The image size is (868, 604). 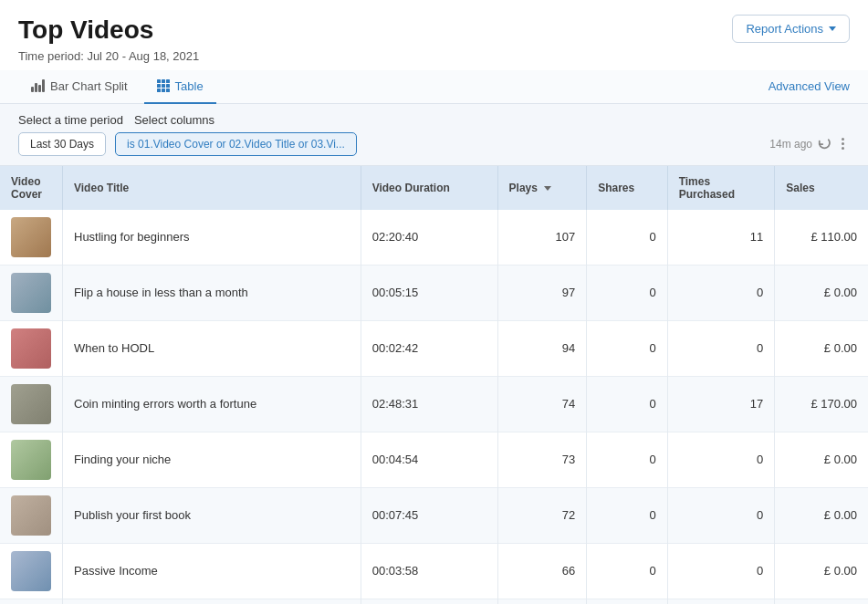 What do you see at coordinates (434, 120) in the screenshot?
I see `filter-labels: Select a time period Select columns` at bounding box center [434, 120].